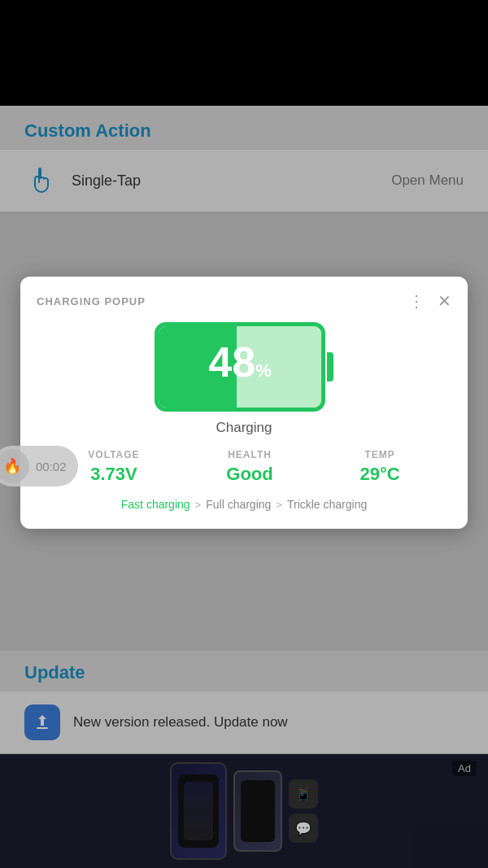 The width and height of the screenshot is (488, 868). What do you see at coordinates (198, 504) in the screenshot?
I see `stage-arrow-1: >` at bounding box center [198, 504].